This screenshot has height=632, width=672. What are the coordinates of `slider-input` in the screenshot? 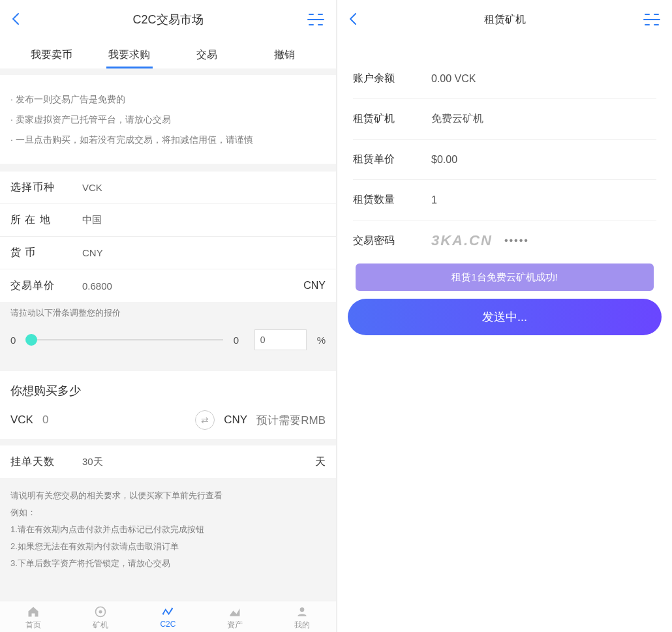 It's located at (281, 340).